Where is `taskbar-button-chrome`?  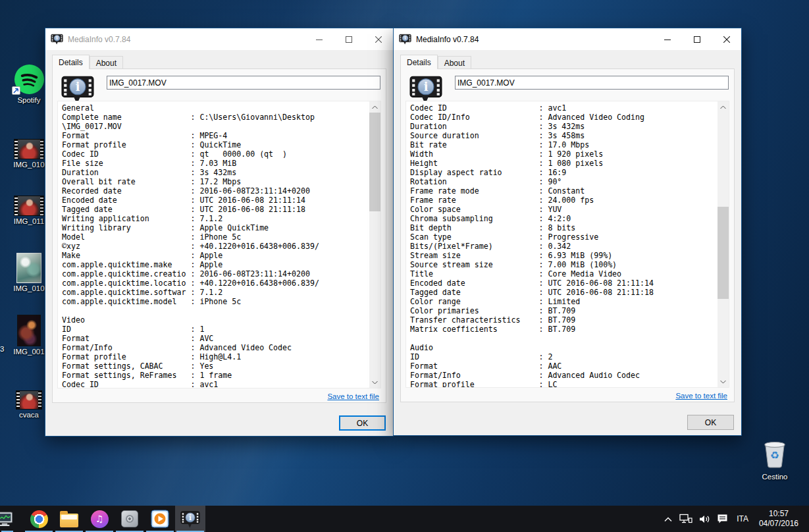 taskbar-button-chrome is located at coordinates (39, 519).